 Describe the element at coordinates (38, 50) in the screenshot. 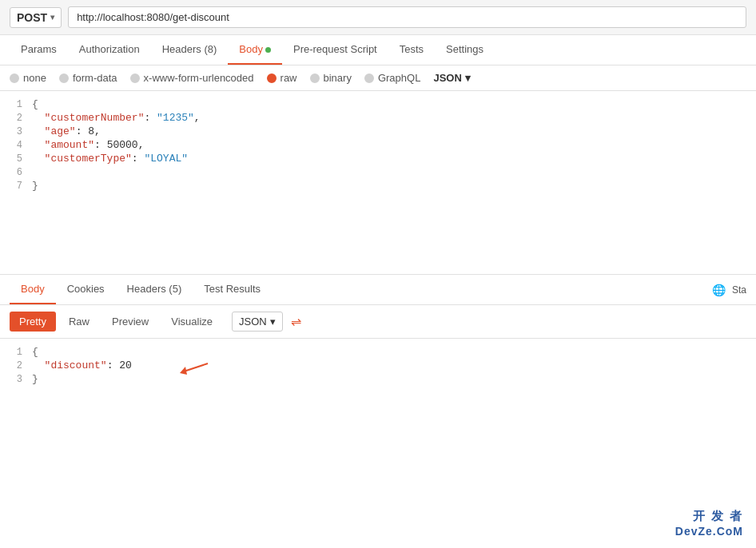

I see `tab-params: Params` at that location.